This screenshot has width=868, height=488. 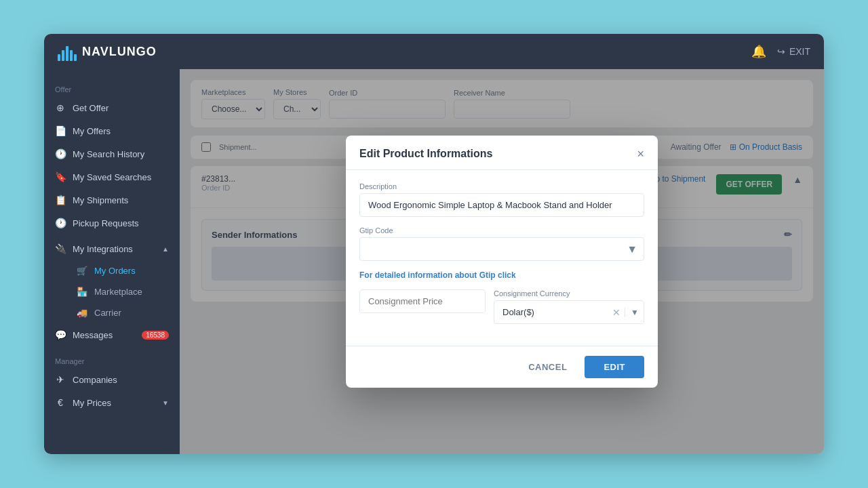 What do you see at coordinates (123, 313) in the screenshot?
I see `sidebar-item-carrier: 🚚 Carrier` at bounding box center [123, 313].